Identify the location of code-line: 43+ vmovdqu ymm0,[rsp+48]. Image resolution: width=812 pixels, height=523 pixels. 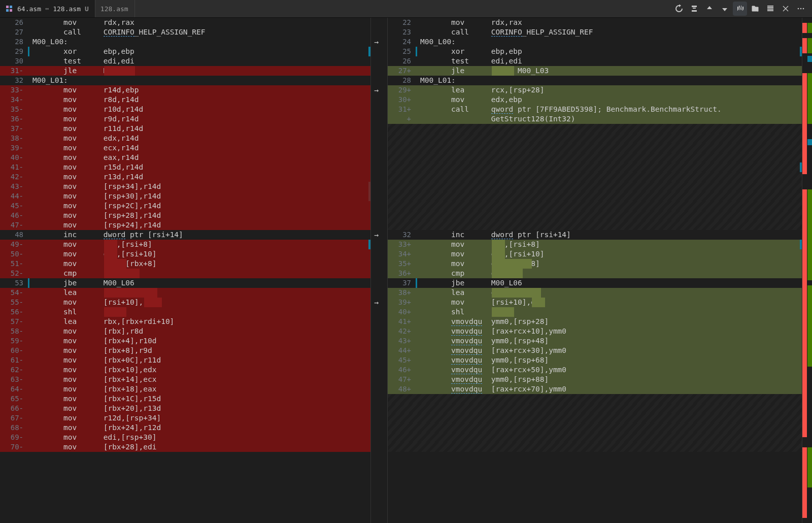
(595, 341).